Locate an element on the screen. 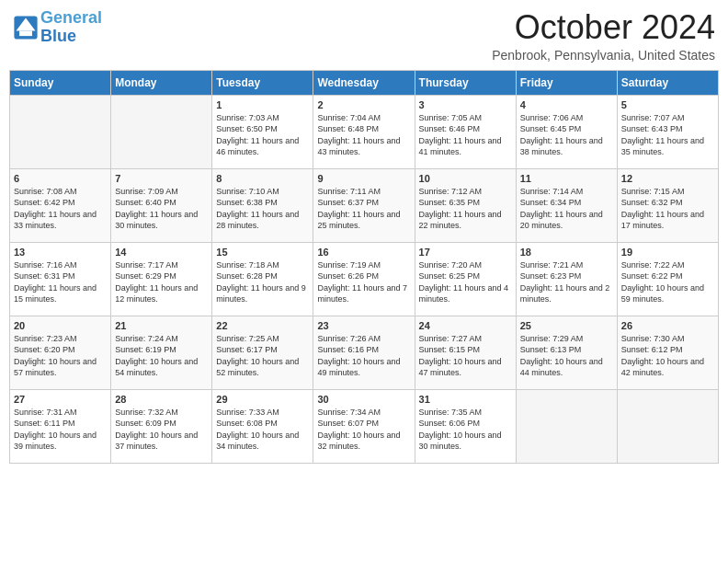 The image size is (728, 563). day-info: Sunrise: 7:27 AM Sunset: 6:15 PM Dayligh… is located at coordinates (465, 356).